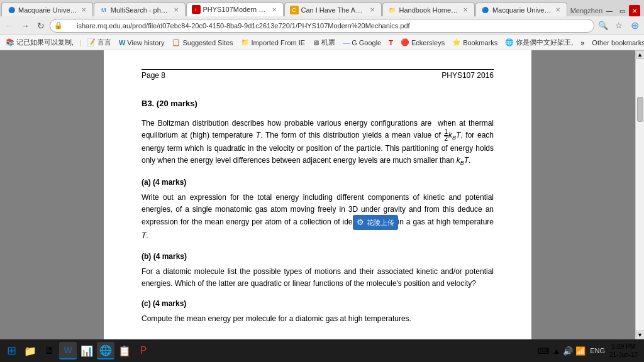  Describe the element at coordinates (140, 9) in the screenshot. I see `tab-multisearch: M MultiSearch - phys107 ✕` at that location.